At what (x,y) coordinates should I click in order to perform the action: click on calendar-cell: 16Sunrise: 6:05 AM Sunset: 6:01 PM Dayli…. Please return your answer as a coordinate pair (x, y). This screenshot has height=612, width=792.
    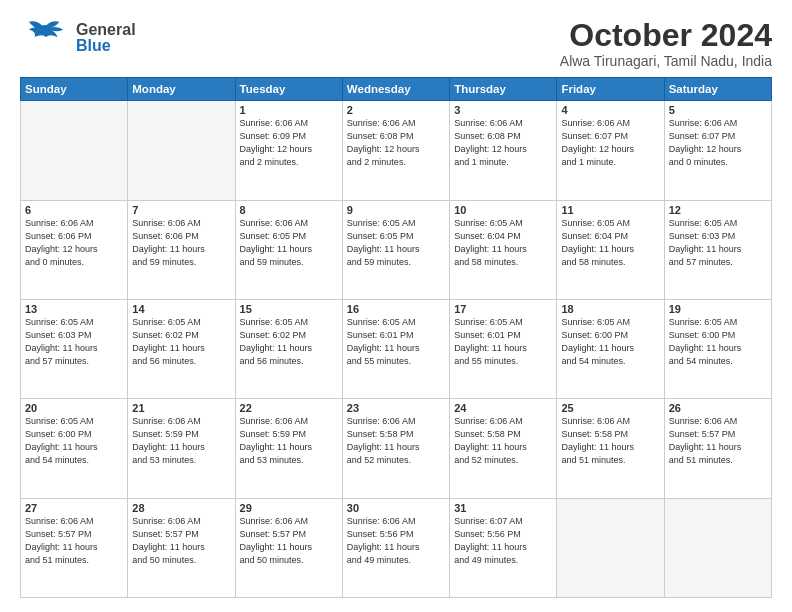
    Looking at the image, I should click on (396, 348).